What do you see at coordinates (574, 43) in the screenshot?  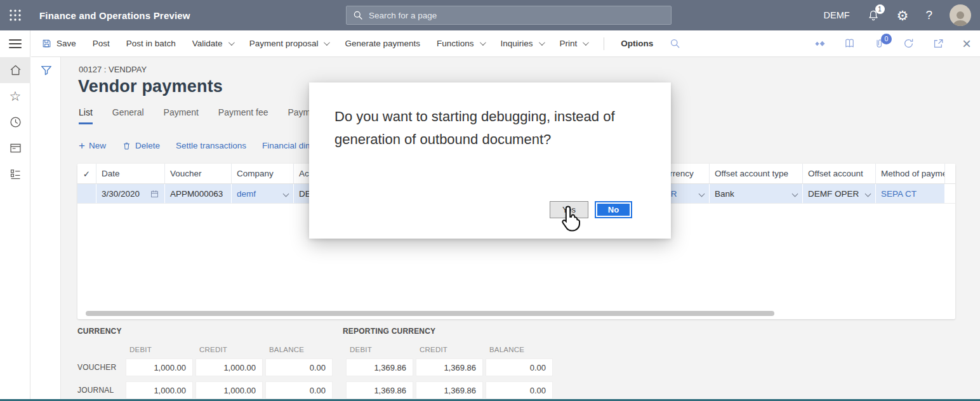 I see `print-menu-button: Print` at bounding box center [574, 43].